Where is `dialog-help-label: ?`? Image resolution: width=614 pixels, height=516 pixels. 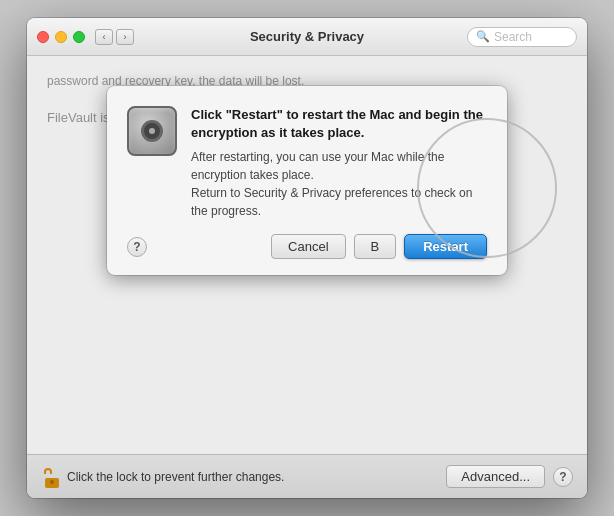 dialog-help-label: ? is located at coordinates (136, 247).